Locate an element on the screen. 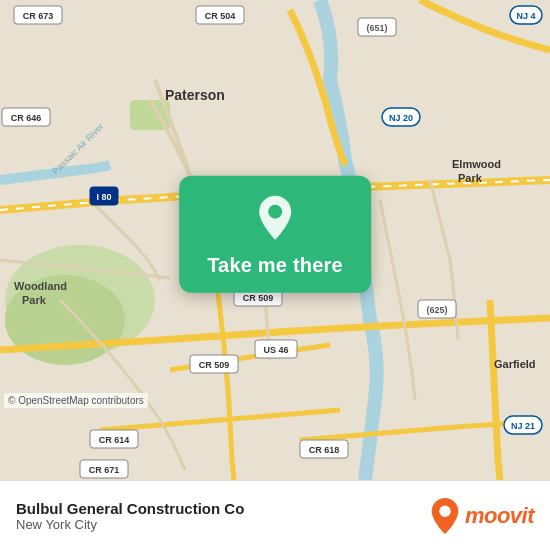 This screenshot has width=550, height=550. place-name: Bulbul General Construction Co is located at coordinates (130, 508).